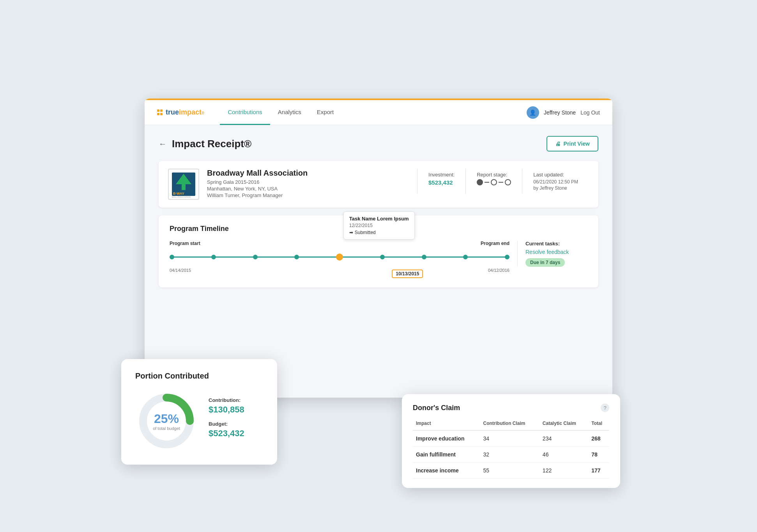  I want to click on tooltip-task-name: Task Name Lorem Ipsum, so click(379, 219).